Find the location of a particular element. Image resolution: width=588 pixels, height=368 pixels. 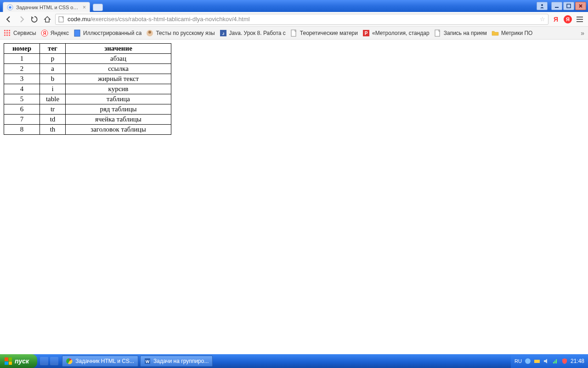

table-cell: заголовок таблицы is located at coordinates (119, 130).